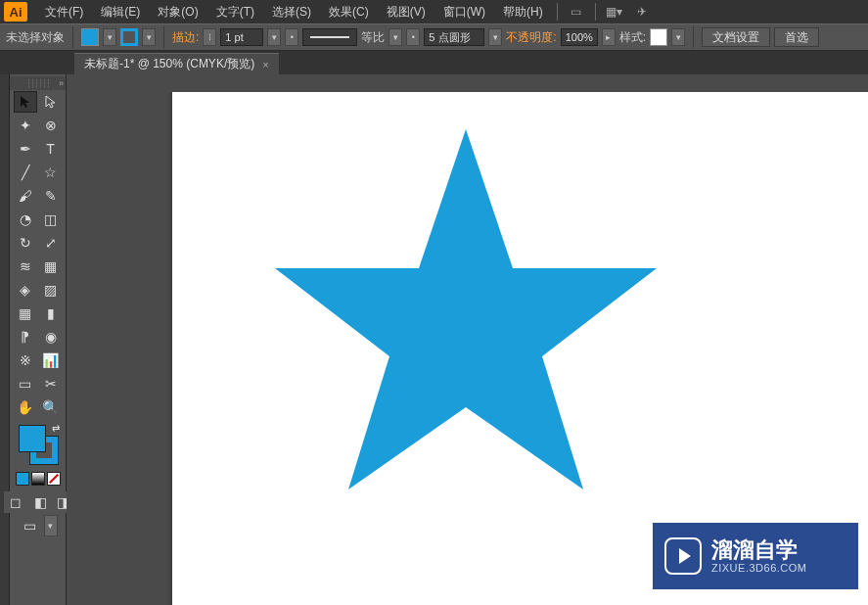 The height and width of the screenshot is (605, 868). Describe the element at coordinates (25, 219) in the screenshot. I see `blob-brush-tool: ◔` at that location.